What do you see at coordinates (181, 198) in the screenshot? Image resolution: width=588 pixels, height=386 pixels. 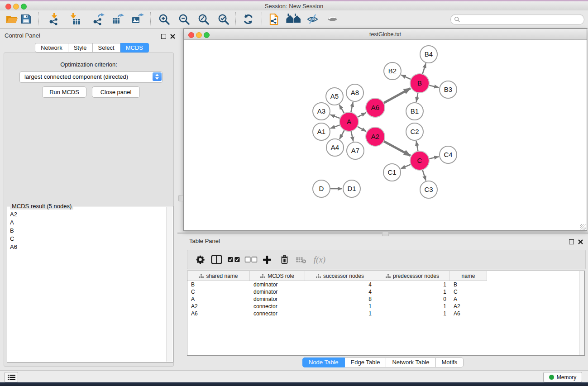 I see `panel-splitter-grip` at bounding box center [181, 198].